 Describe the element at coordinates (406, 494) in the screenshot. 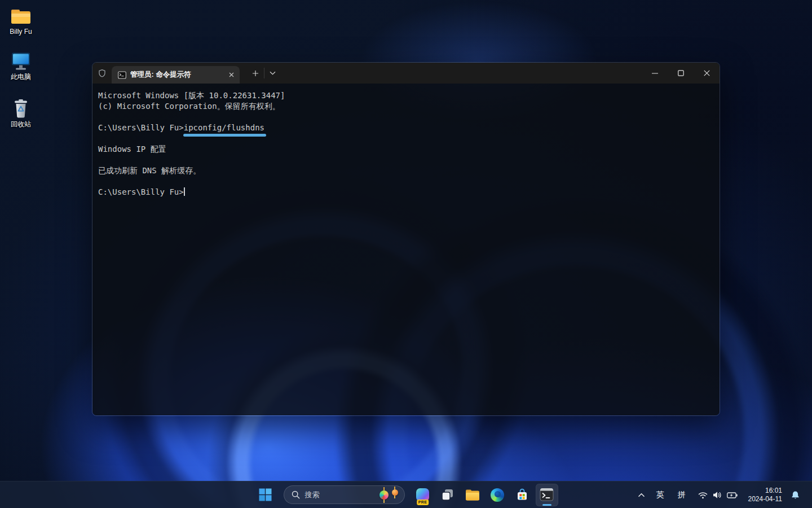

I see `taskbar: 搜索 PRE` at that location.